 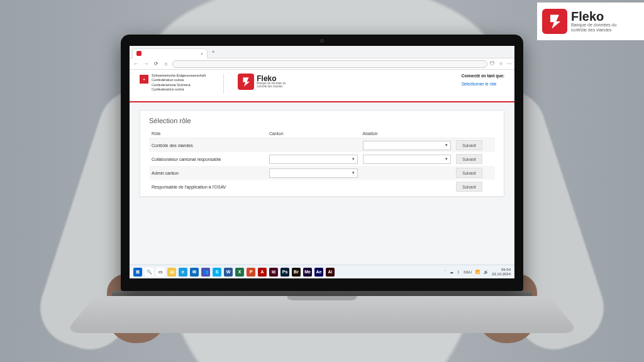 What do you see at coordinates (179, 85) in the screenshot?
I see `gov-line: Confederazione Svizzera` at bounding box center [179, 85].